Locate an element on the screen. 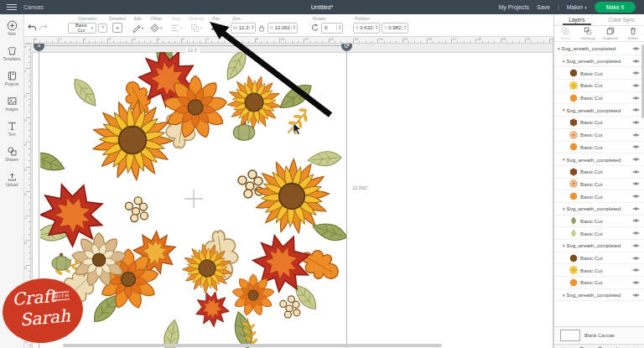 The height and width of the screenshot is (348, 644). rotate-icon is located at coordinates (315, 28).